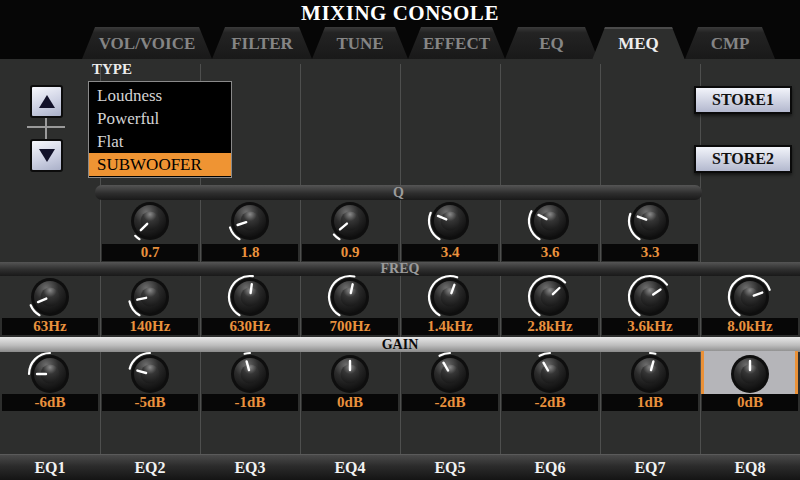 Image resolution: width=800 pixels, height=480 pixels. Describe the element at coordinates (450, 468) in the screenshot. I see `band-label-eq5: EQ5` at that location.